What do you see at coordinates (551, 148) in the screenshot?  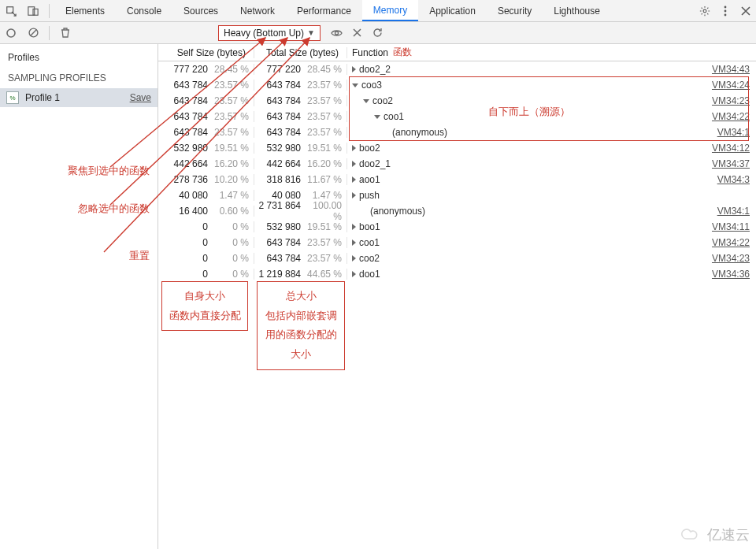 I see `cell-function: boo2VM34:12` at bounding box center [551, 148].